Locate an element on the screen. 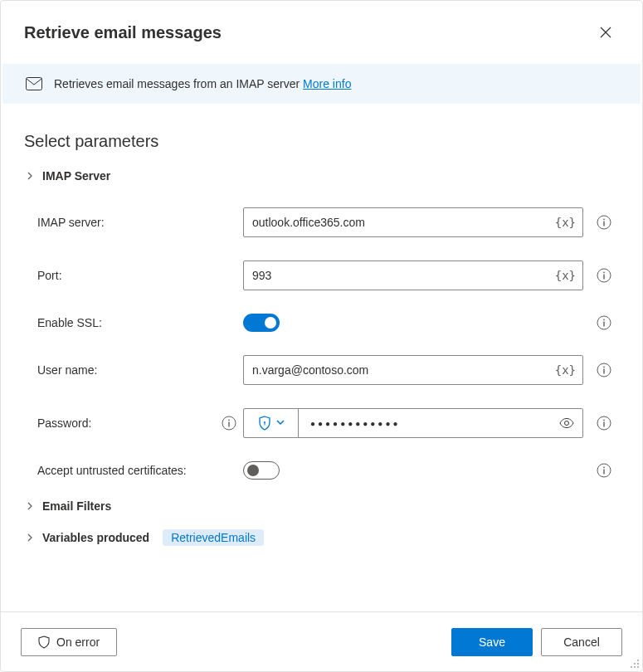  mail-icon is located at coordinates (34, 84).